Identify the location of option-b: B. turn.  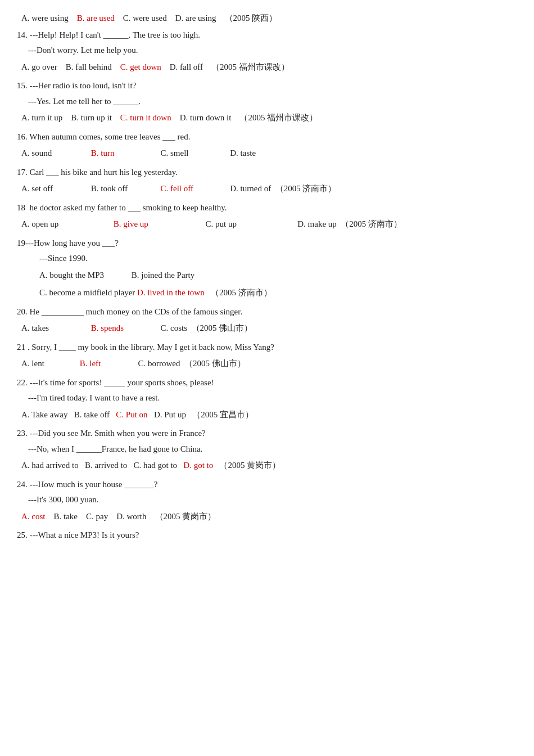
(125, 154).